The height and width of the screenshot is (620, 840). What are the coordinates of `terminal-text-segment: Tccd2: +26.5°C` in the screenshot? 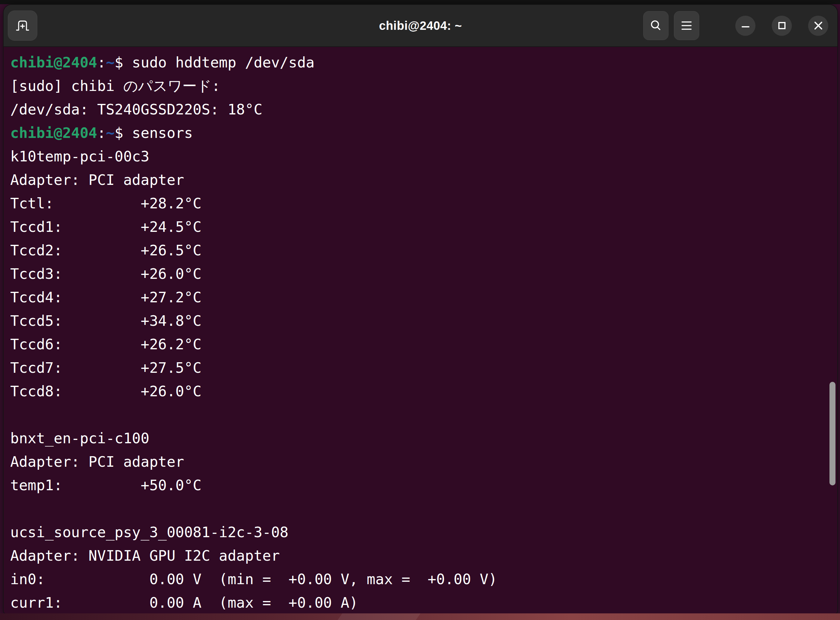 It's located at (106, 250).